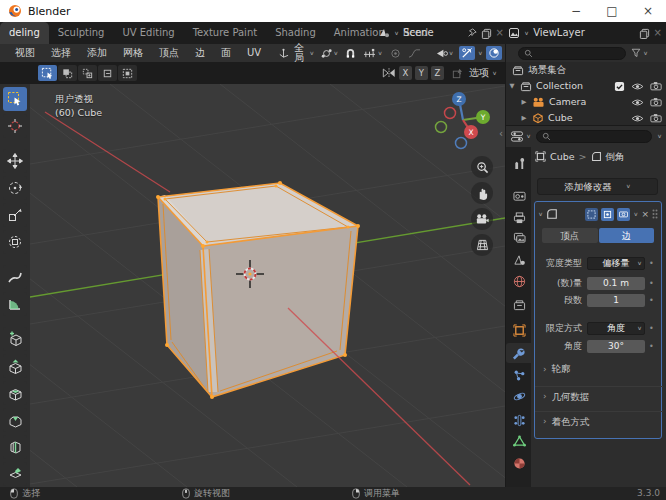  I want to click on tab-object, so click(519, 330).